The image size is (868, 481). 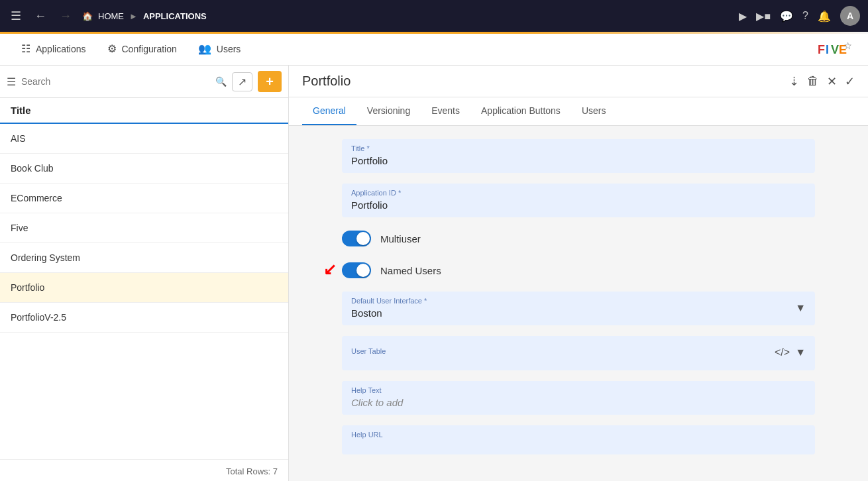 I want to click on appid-field: Application ID * Portfolio, so click(x=578, y=200).